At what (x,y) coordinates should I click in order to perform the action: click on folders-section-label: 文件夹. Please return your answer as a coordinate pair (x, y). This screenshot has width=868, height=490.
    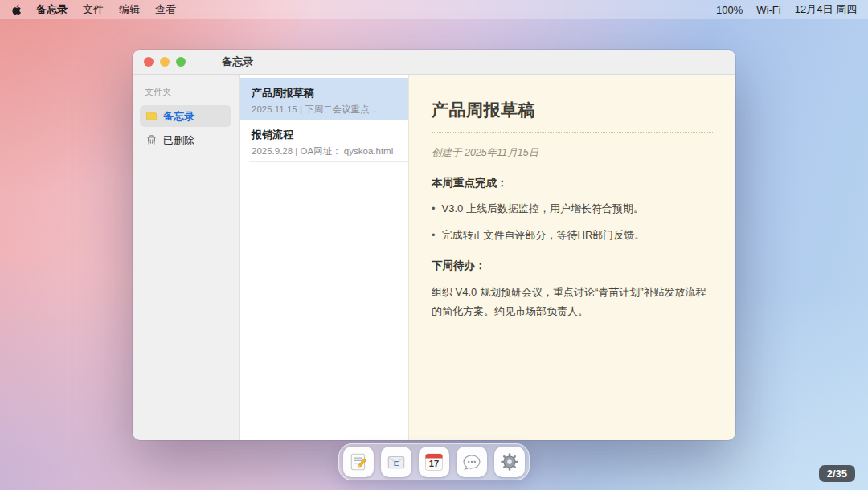
    Looking at the image, I should click on (186, 96).